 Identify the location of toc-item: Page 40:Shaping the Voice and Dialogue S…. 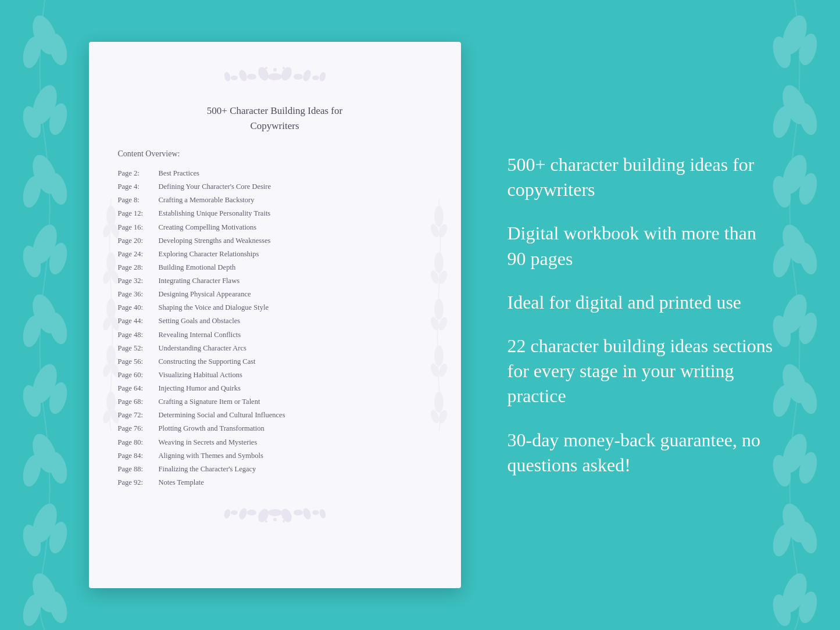
(275, 308).